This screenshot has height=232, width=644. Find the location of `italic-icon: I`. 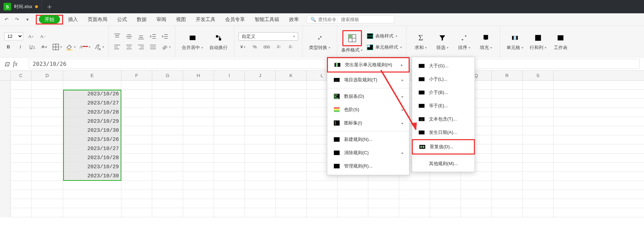

italic-icon: I is located at coordinates (20, 47).